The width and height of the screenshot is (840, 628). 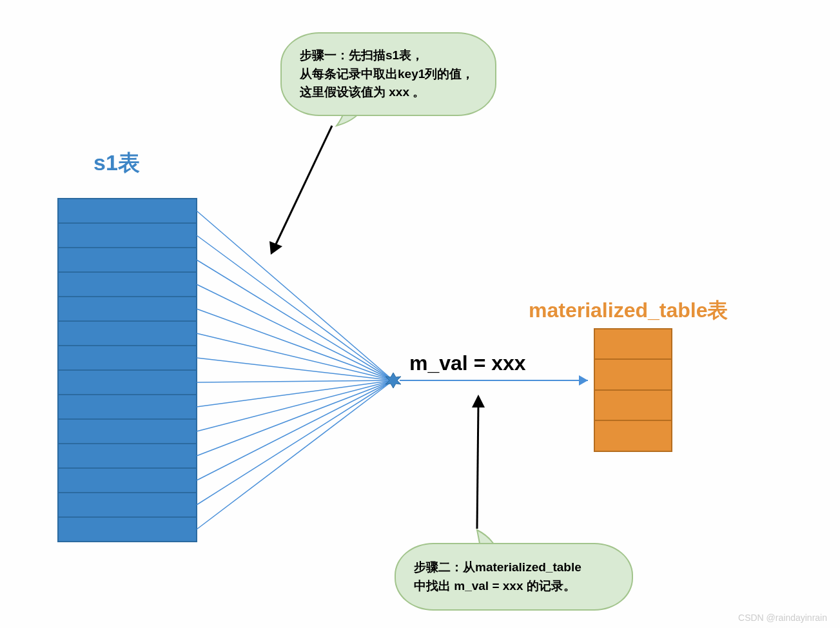 What do you see at coordinates (388, 74) in the screenshot?
I see `callout-step1: 步骤一：先扫描s1表， 从每条记录中取出key1列的值， 这里假设该值为 xxx…` at bounding box center [388, 74].